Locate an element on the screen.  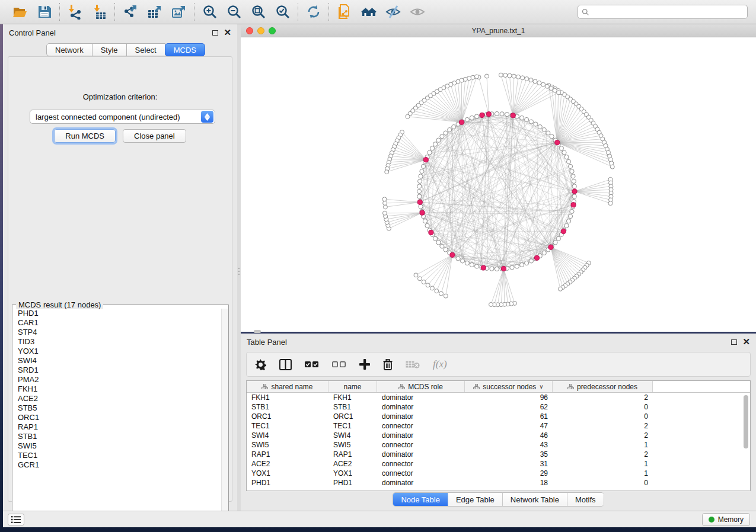
mcds-result-item: SRD1 is located at coordinates (117, 370).